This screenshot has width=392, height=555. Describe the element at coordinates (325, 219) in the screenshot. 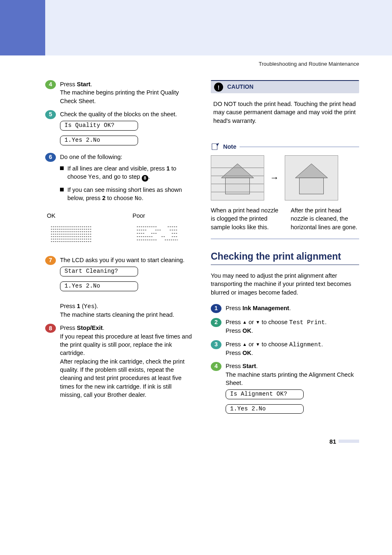

I see `caption-right: After the print head nozzle is cleaned, …` at that location.